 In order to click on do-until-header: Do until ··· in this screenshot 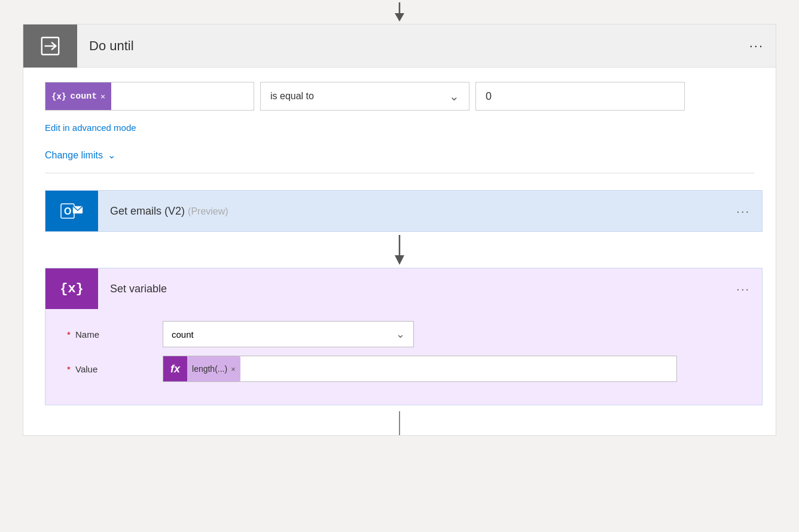, I will do `click(399, 46)`.